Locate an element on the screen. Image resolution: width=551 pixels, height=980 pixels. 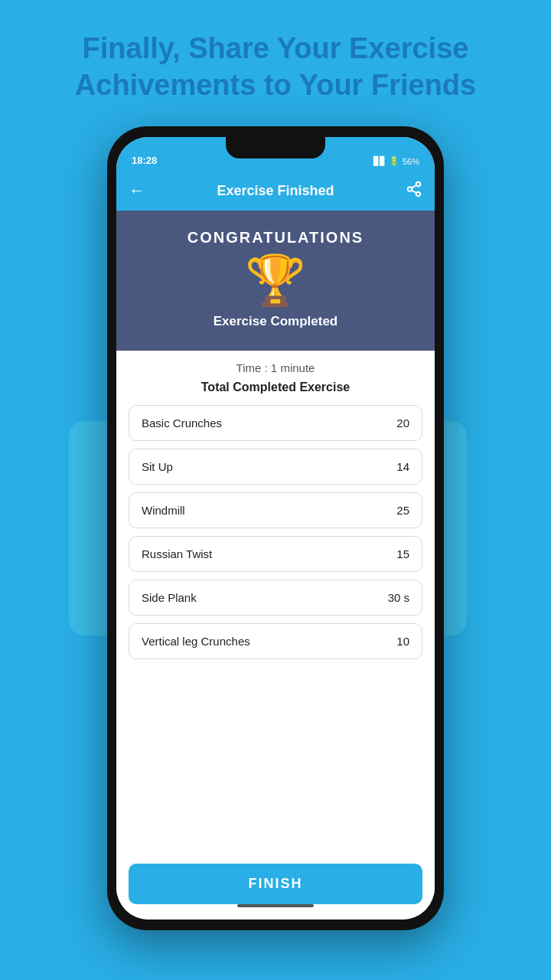
exercise-name: Vertical leg Crunches is located at coordinates (196, 642).